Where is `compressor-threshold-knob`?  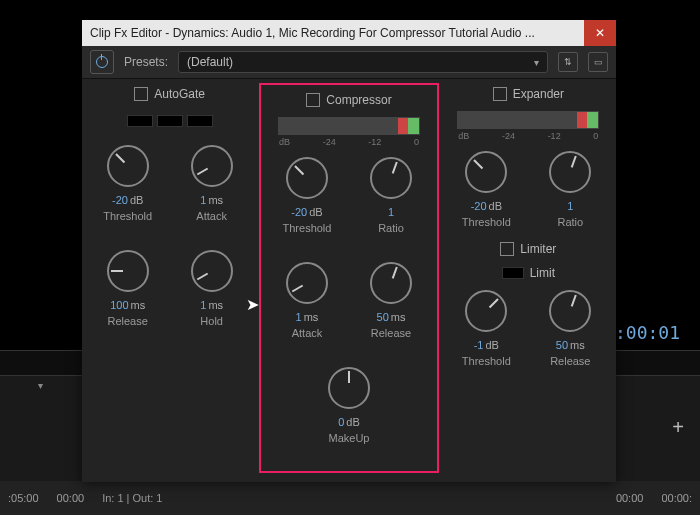
compressor-threshold-knob is located at coordinates (307, 178).